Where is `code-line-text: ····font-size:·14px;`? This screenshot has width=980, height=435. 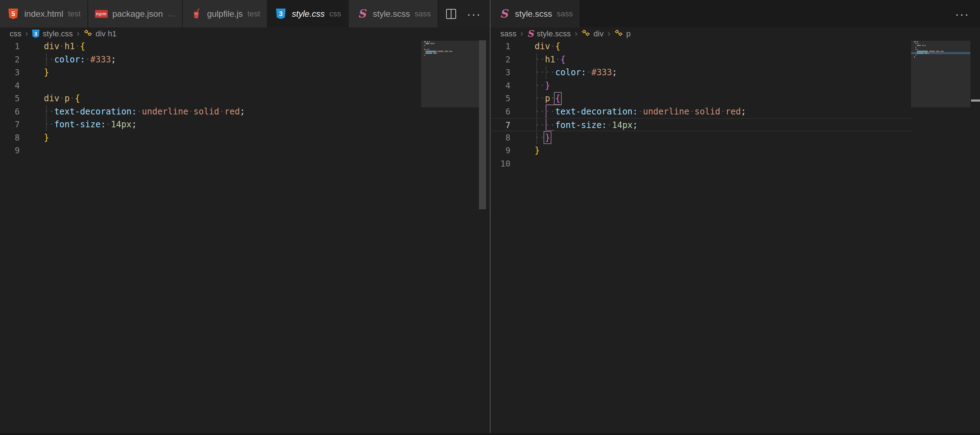
code-line-text: ····font-size:·14px; is located at coordinates (574, 125).